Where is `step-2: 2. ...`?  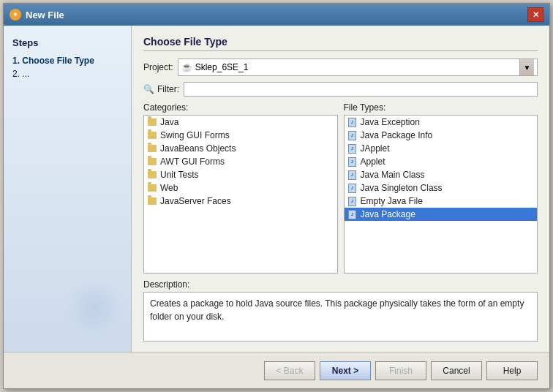
step-2: 2. ... is located at coordinates (67, 74).